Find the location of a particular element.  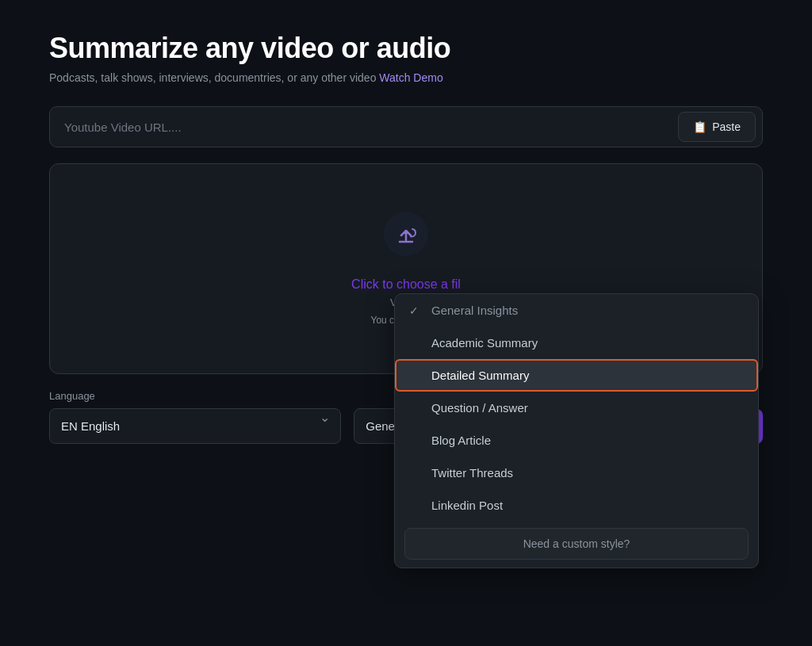

dropdown-item-blog-article: Blog Article is located at coordinates (576, 441).